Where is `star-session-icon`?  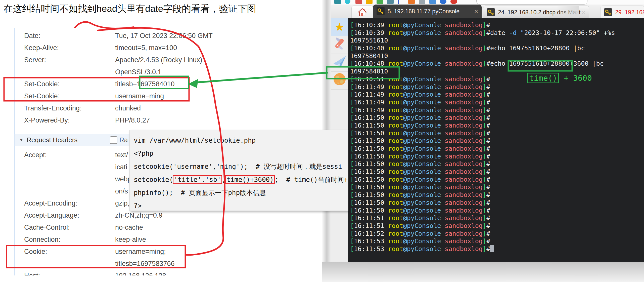
star-session-icon is located at coordinates (369, 2).